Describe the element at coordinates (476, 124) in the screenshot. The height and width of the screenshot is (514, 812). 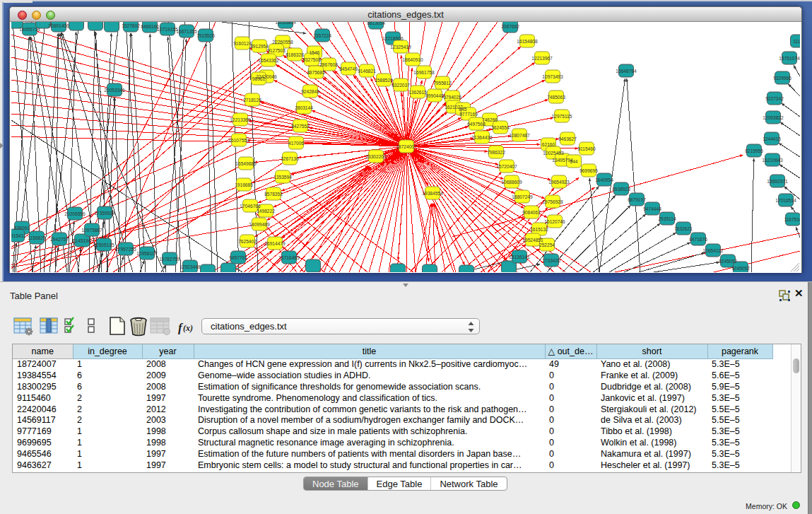
I see `svg-text: 6497568` at that location.